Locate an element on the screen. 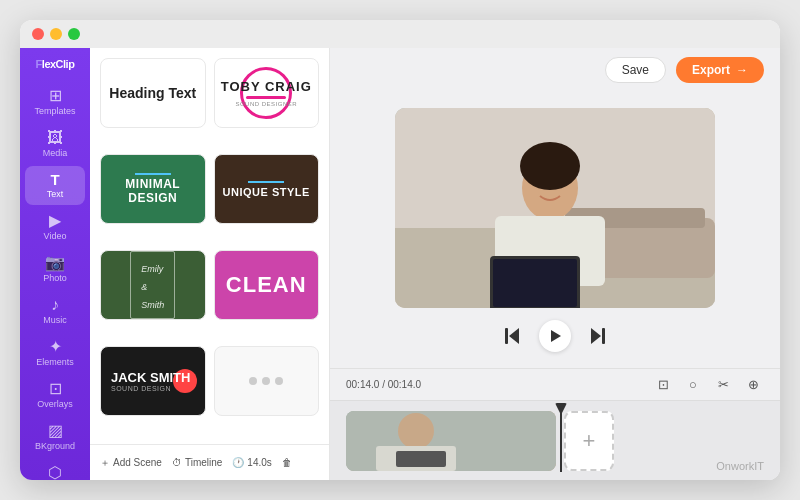 This screenshot has width=800, height=500. sidebar-item-media: 🖼 Media is located at coordinates (55, 144).